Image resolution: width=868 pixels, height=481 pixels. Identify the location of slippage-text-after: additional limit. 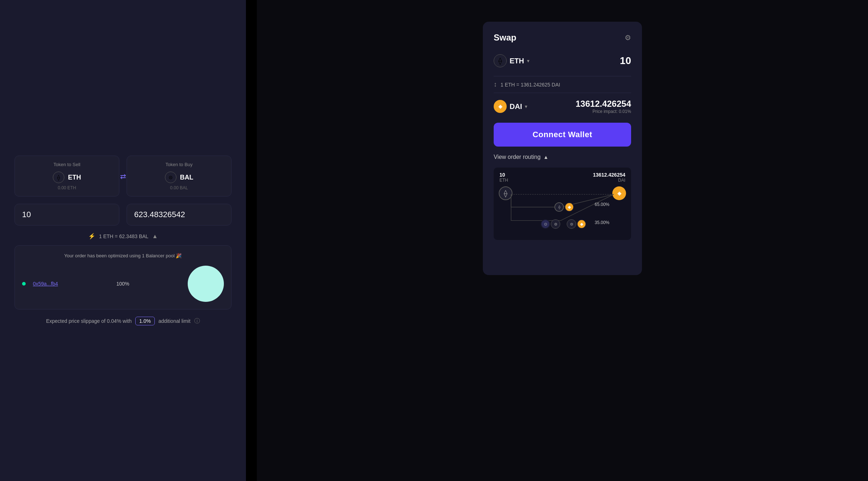
(174, 321).